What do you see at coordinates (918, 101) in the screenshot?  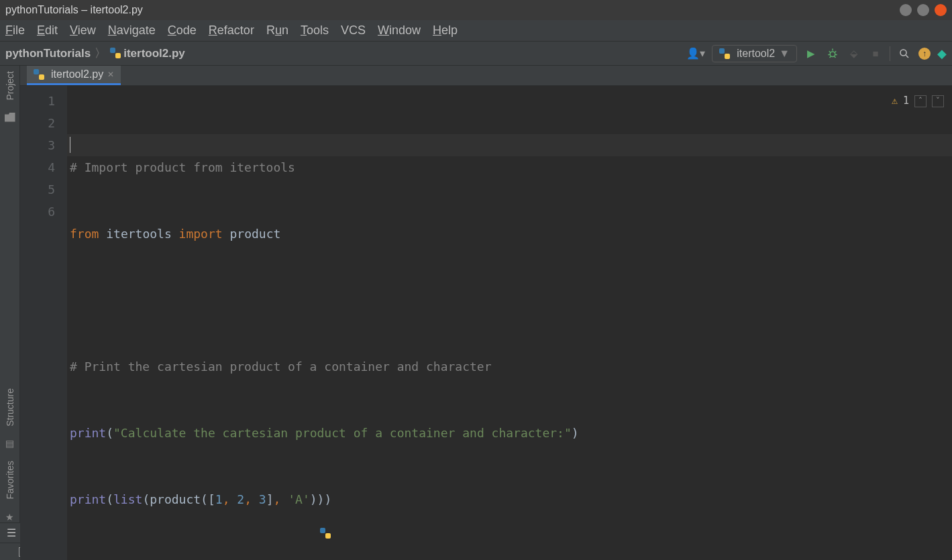 I see `inspection-widget: ⚠ 1 ˆ ˇ` at bounding box center [918, 101].